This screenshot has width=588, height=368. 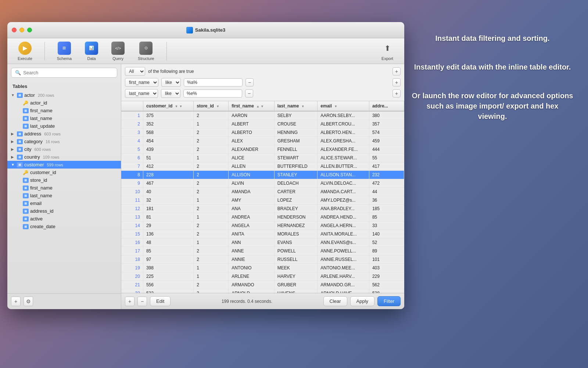 What do you see at coordinates (263, 192) in the screenshot?
I see `table-row: 10 40 2 AMANDA CARTER AMANDA.CART... 44` at bounding box center [263, 192].